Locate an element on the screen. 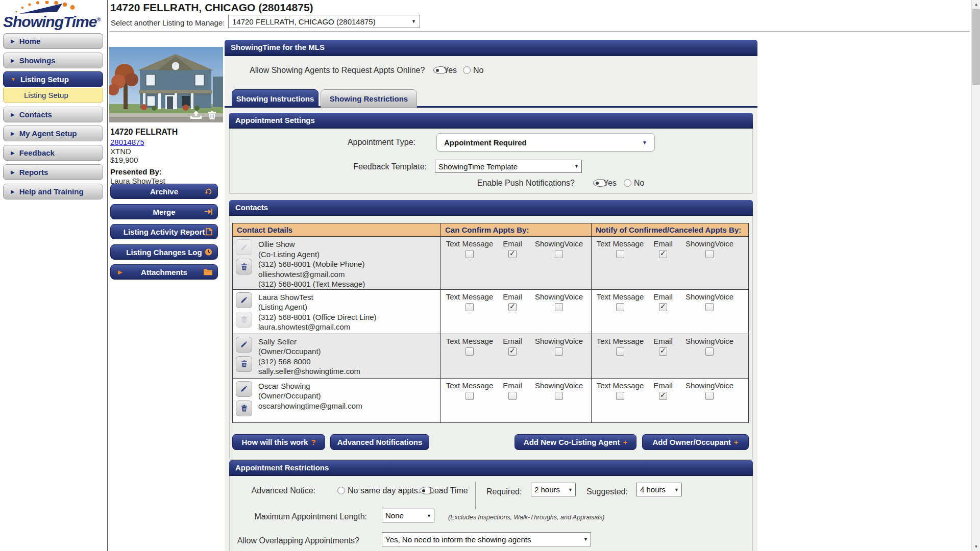 The image size is (980, 551). attachments-button: ▶ Attachments is located at coordinates (164, 272).